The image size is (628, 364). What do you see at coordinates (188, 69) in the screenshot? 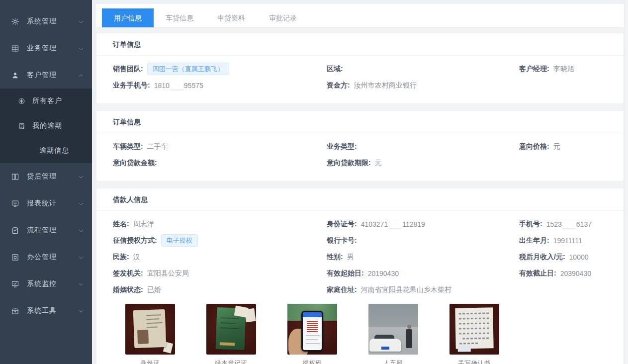
I see `sales-team-badge: 四团一营（直属王鹏飞）` at bounding box center [188, 69].